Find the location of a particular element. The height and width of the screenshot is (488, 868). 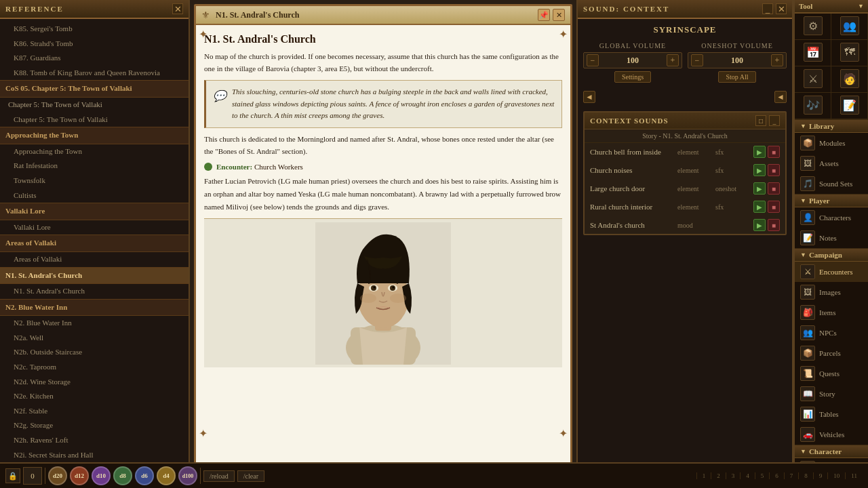

nav-item-rat-infestation: Rat Infestation is located at coordinates (94, 166).